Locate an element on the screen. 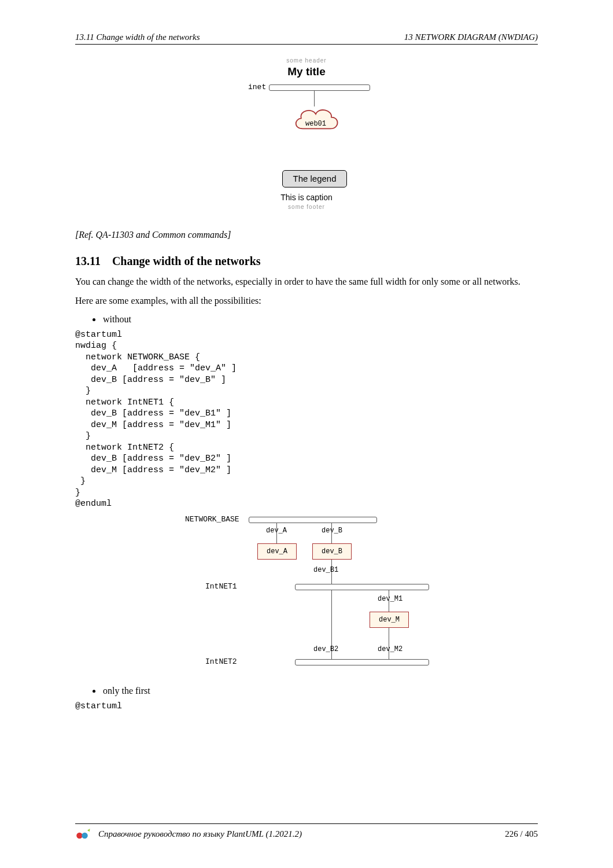 Image resolution: width=613 pixels, height=868 pixels. list-item: without is located at coordinates (320, 319).